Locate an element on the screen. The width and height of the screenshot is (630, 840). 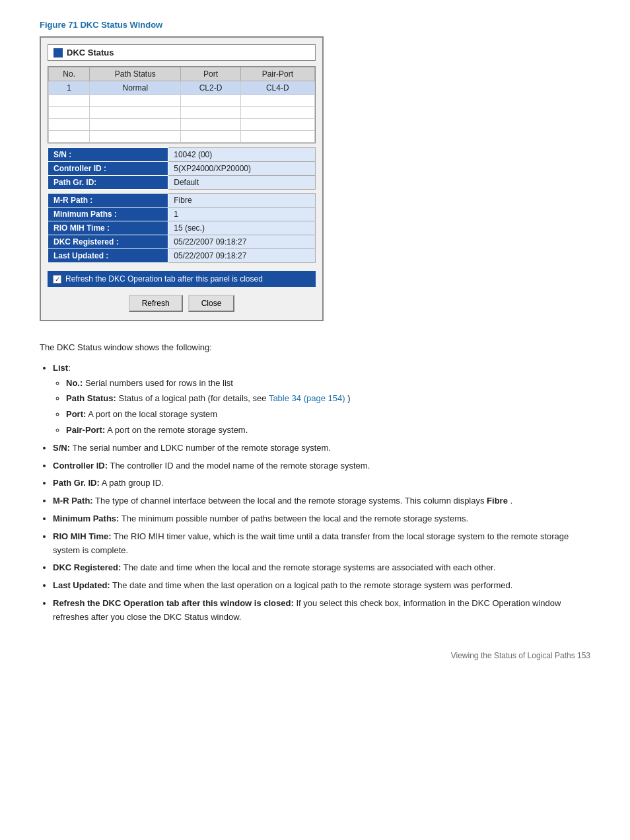
info-row-sn: S/N : 10042 (00) is located at coordinates (182, 155).